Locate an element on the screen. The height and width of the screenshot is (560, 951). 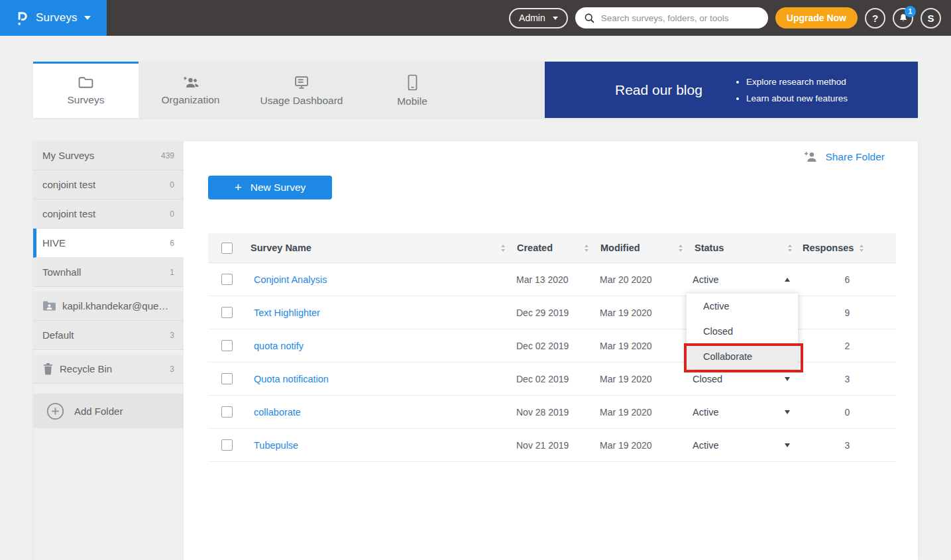
person-add-icon is located at coordinates (811, 156).